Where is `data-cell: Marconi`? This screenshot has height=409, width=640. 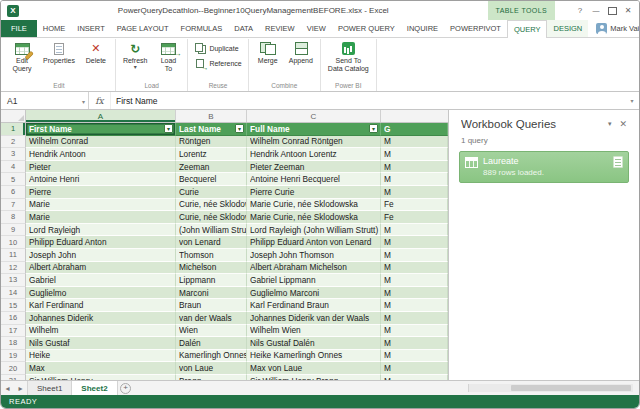
data-cell: Marconi is located at coordinates (212, 294).